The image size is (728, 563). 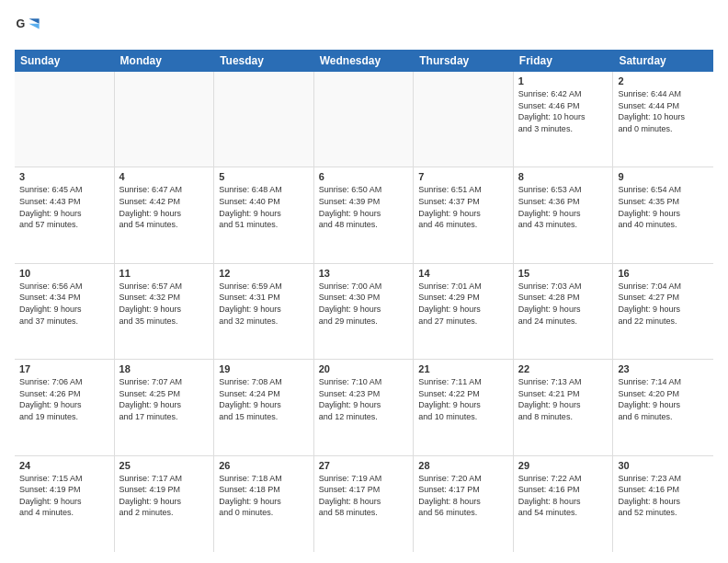 What do you see at coordinates (364, 465) in the screenshot?
I see `day-number: 27` at bounding box center [364, 465].